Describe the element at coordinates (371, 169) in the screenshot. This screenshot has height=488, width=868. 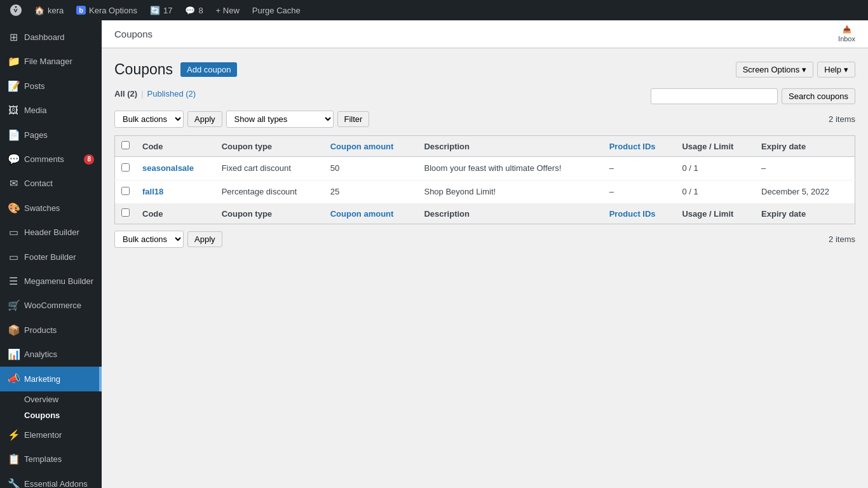
I see `coupon-amount-cell: 50` at that location.